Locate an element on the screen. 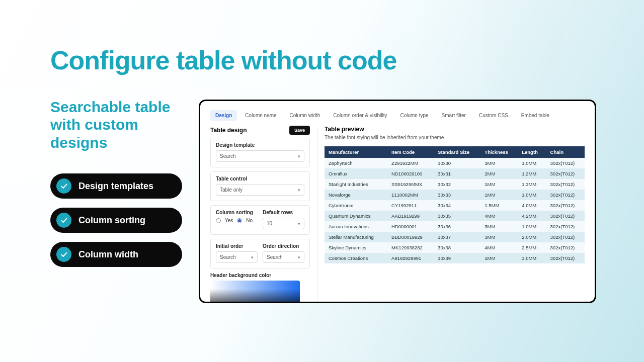  table-row: Cosmos CreationsA919292999130x391MM3.0MM… is located at coordinates (455, 258).